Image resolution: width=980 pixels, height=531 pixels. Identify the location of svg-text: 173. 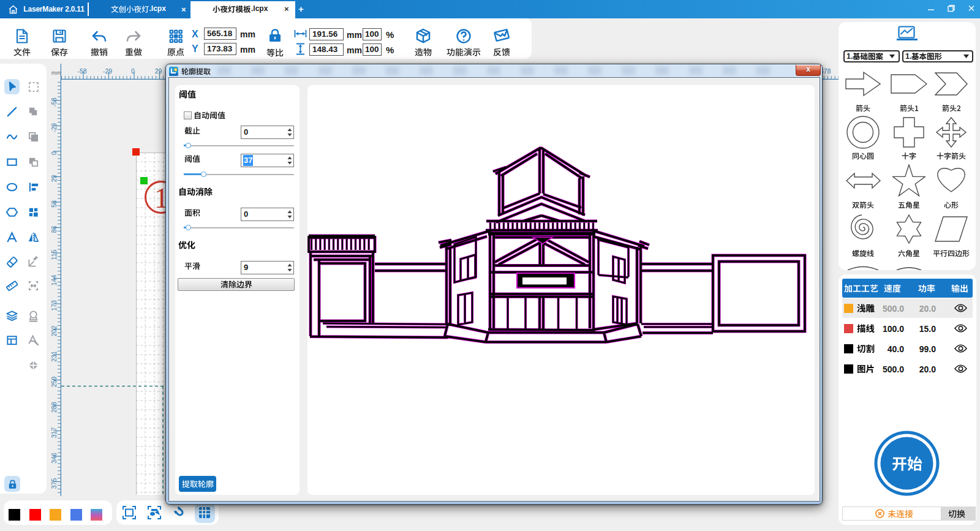
(54, 306).